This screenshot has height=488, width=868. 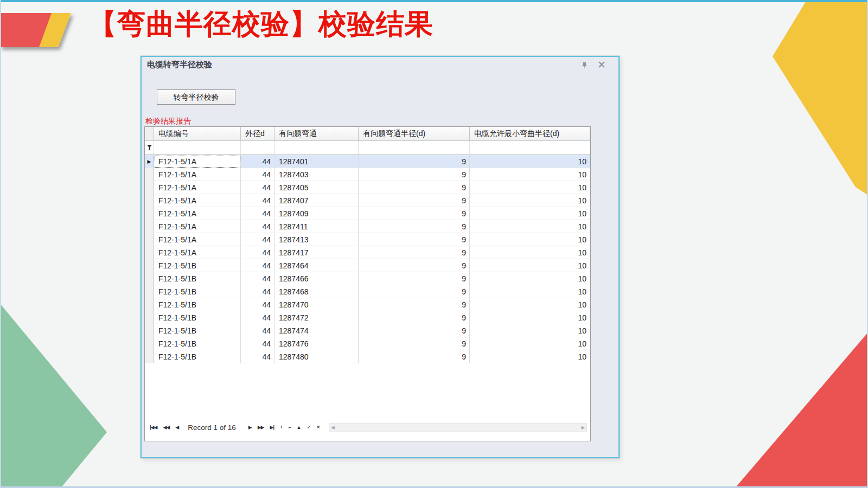 What do you see at coordinates (583, 427) in the screenshot?
I see `scrollbar-right-arrow-icon: ▶` at bounding box center [583, 427].